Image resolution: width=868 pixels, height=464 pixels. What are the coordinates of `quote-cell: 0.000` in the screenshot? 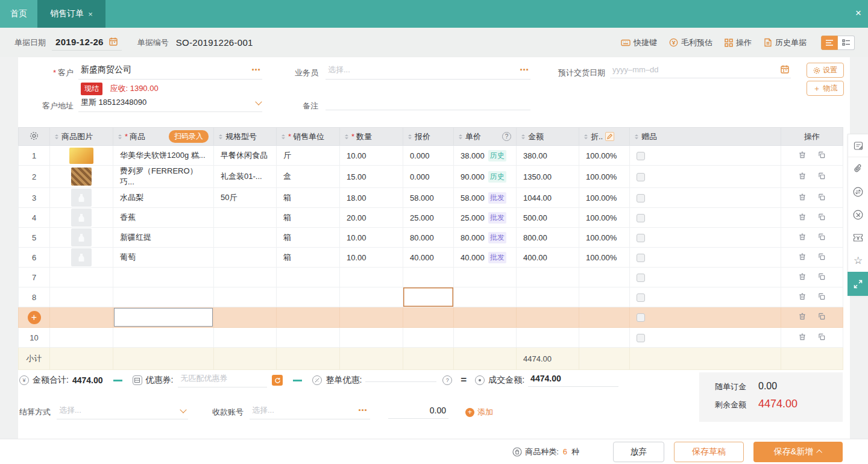 It's located at (429, 155).